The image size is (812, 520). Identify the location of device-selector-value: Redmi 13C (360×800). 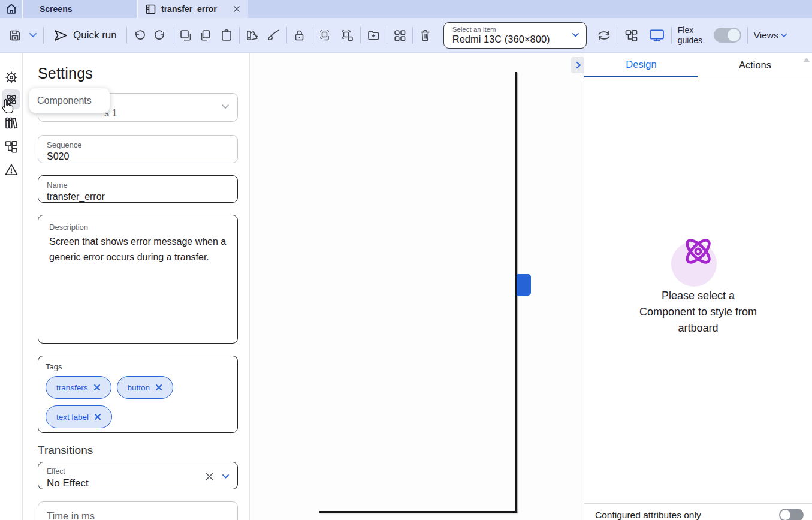
(515, 40).